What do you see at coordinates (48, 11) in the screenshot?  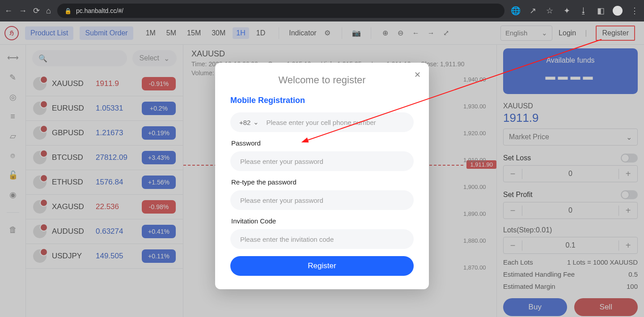 I see `nav-home-icon: ⌂` at bounding box center [48, 11].